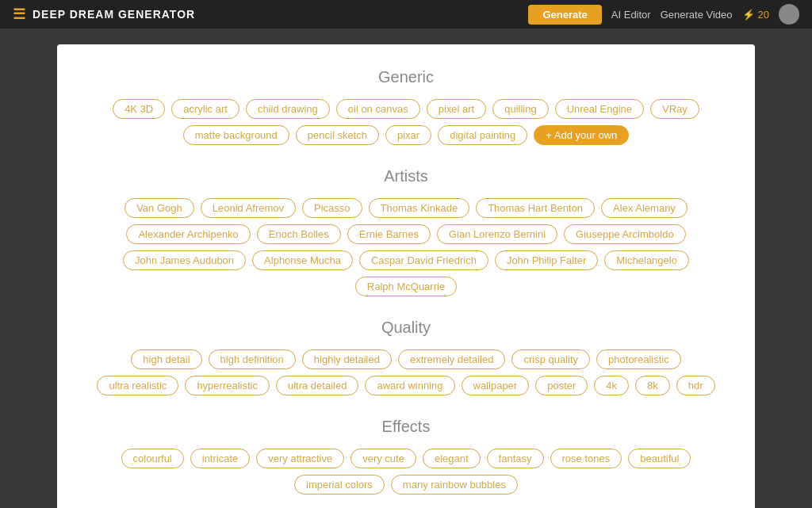 Image resolution: width=812 pixels, height=508 pixels. What do you see at coordinates (389, 235) in the screenshot?
I see `tag-item: Ernie Barnes` at bounding box center [389, 235].